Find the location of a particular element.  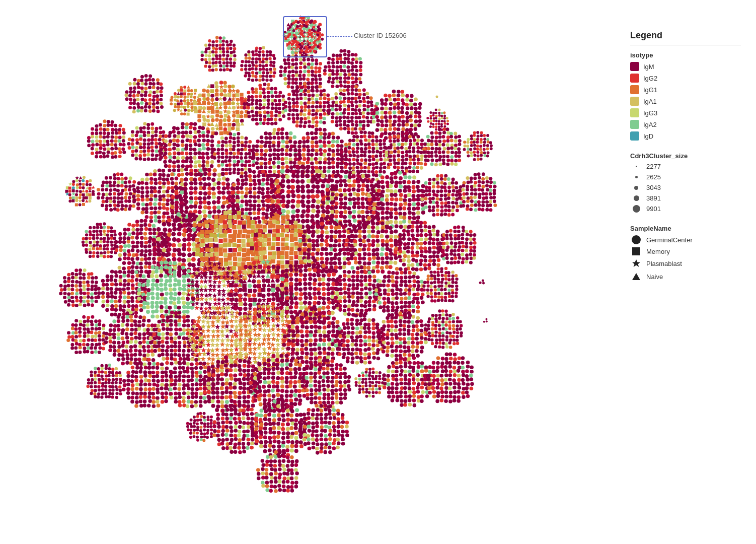

isotype-row: IgA2 is located at coordinates (686, 124).